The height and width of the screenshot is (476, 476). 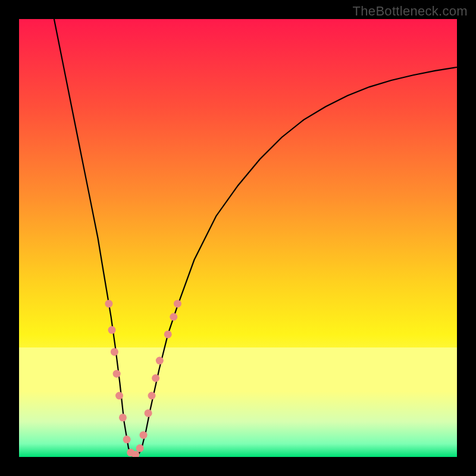 What do you see at coordinates (238, 369) in the screenshot?
I see `highlight-band` at bounding box center [238, 369].